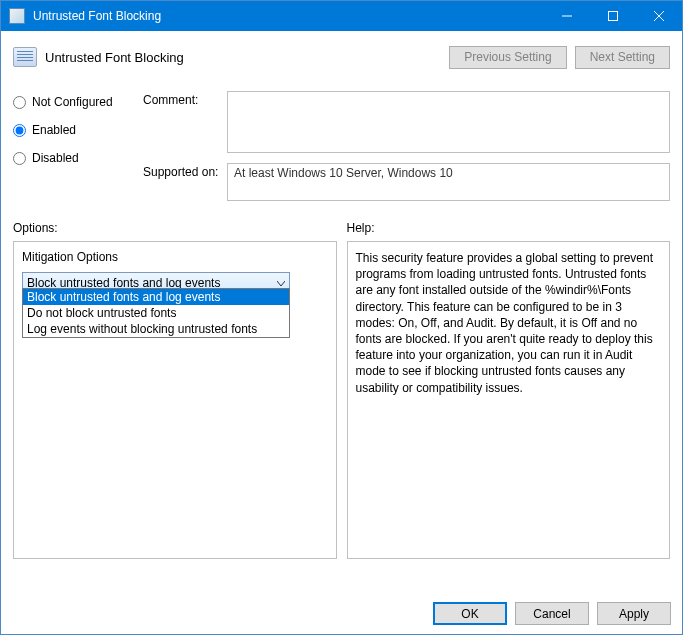 This screenshot has width=683, height=635. I want to click on help-label: Help:, so click(509, 228).